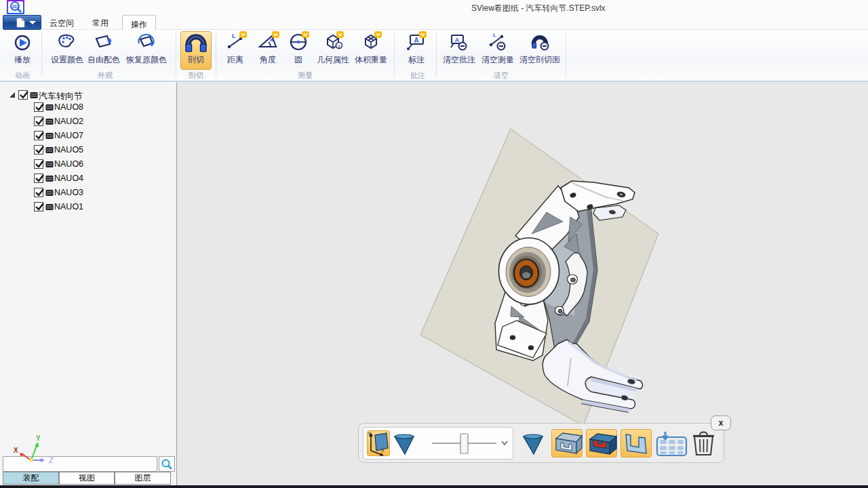  What do you see at coordinates (339, 46) in the screenshot?
I see `svg-text: i` at bounding box center [339, 46].